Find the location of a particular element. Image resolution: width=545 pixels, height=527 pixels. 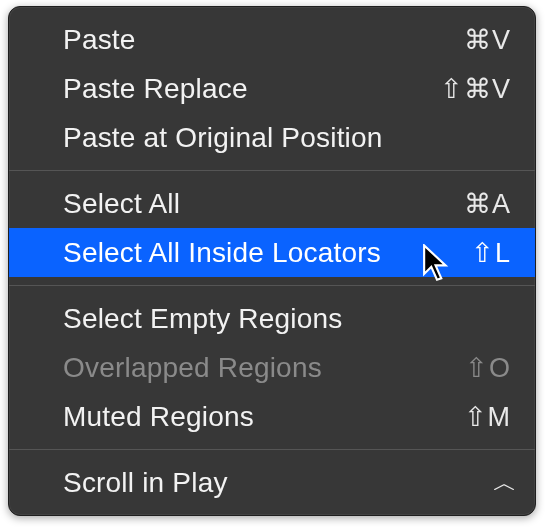

menu-item-muted-regions: Muted Regions ⇧M is located at coordinates (272, 416).